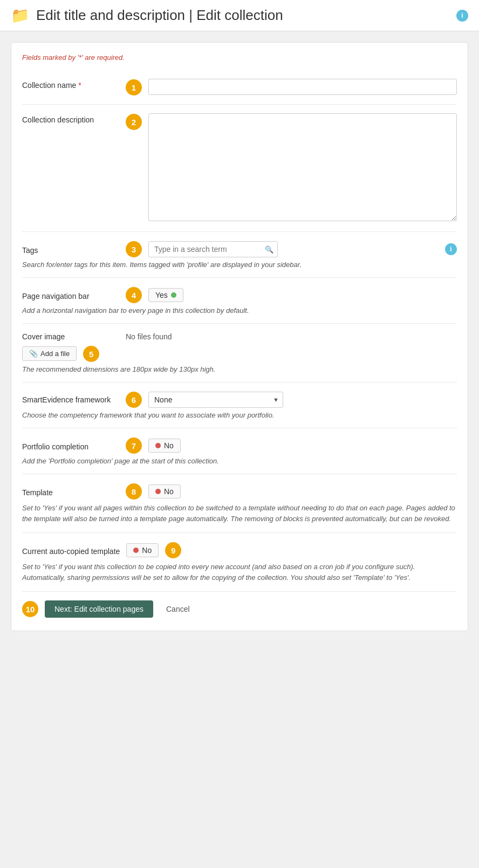 The height and width of the screenshot is (868, 479). I want to click on step-badge-8: 8, so click(134, 491).